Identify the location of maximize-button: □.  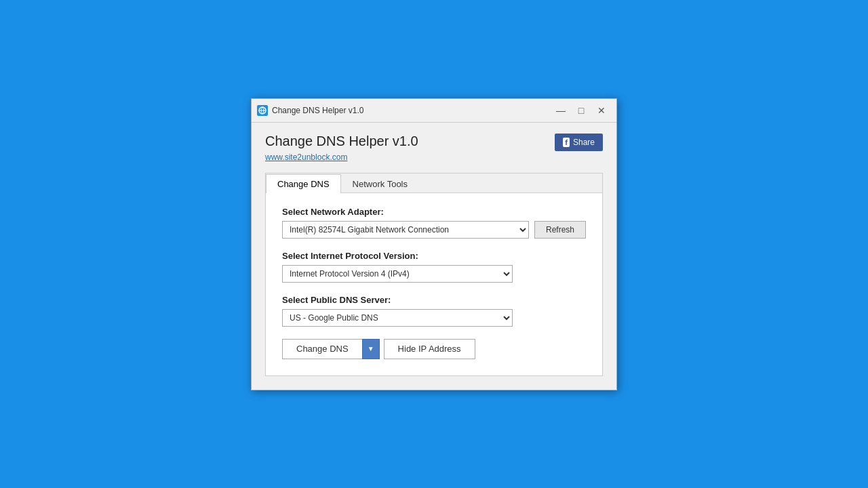
(581, 110).